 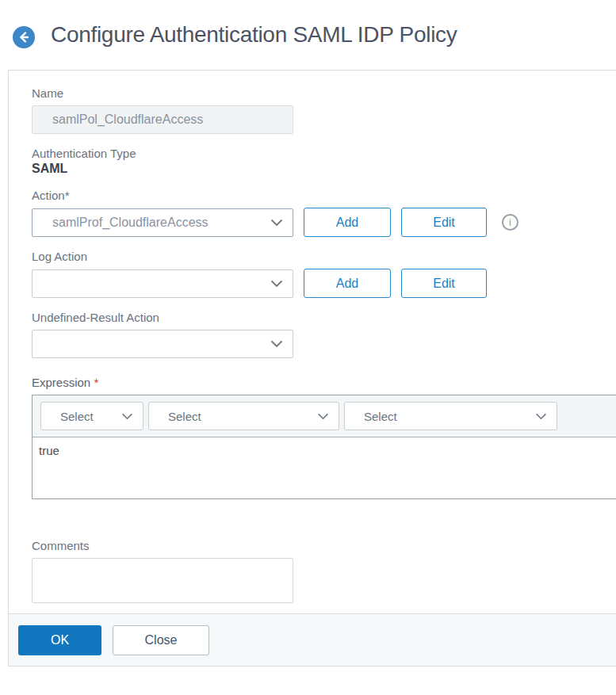 What do you see at coordinates (323, 382) in the screenshot?
I see `expression-label: Expression *` at bounding box center [323, 382].